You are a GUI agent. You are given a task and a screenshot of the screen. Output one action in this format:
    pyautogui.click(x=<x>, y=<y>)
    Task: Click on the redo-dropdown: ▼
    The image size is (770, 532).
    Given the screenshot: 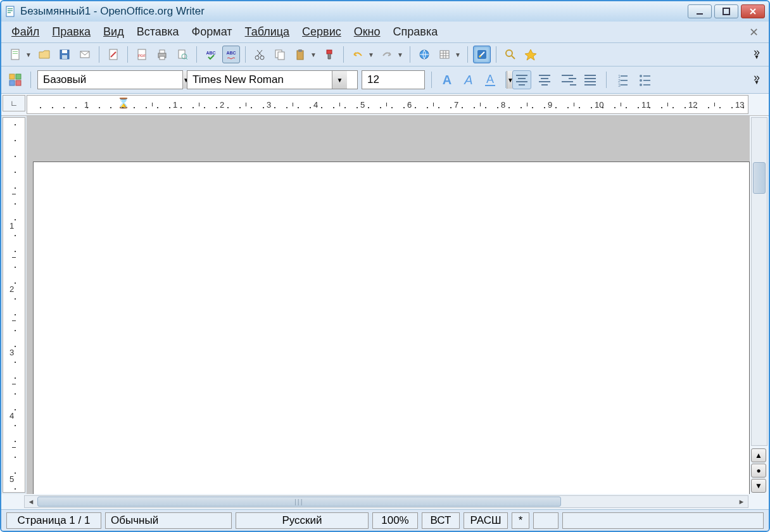 What is the action you would take?
    pyautogui.click(x=400, y=54)
    